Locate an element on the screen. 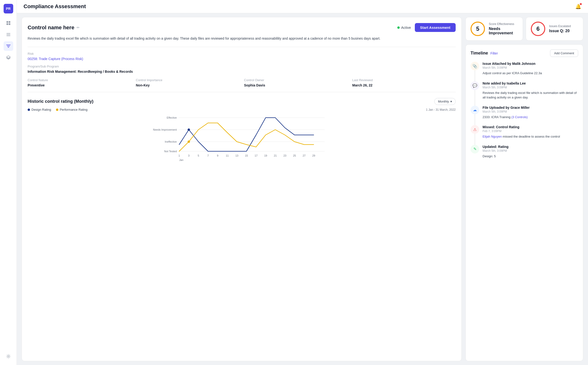  legend-items: Design Rating Performance Rating is located at coordinates (57, 110).